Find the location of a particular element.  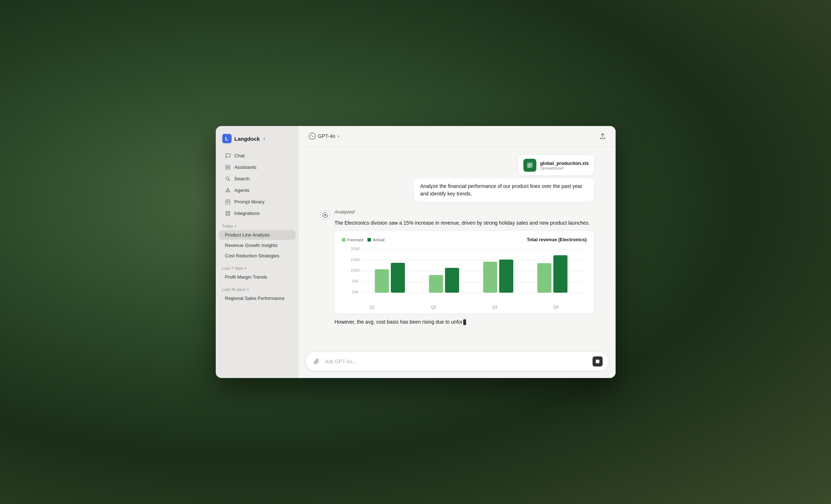

legend-forecast-dot is located at coordinates (344, 240).